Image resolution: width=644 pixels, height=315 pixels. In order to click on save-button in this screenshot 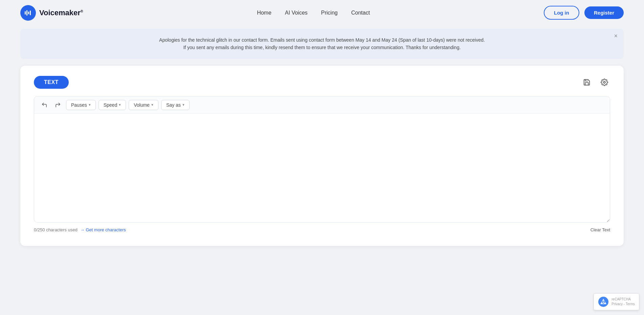, I will do `click(587, 82)`.